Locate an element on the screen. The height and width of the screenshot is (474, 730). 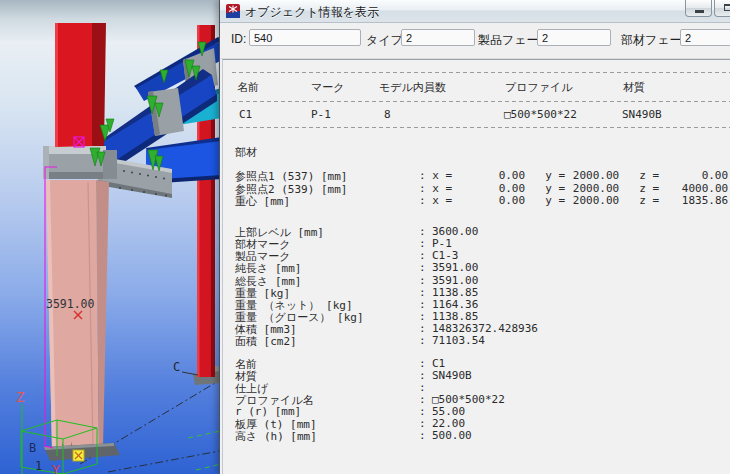
dialog-titlebar: オブジェクト情報を表示 is located at coordinates (475, 12).